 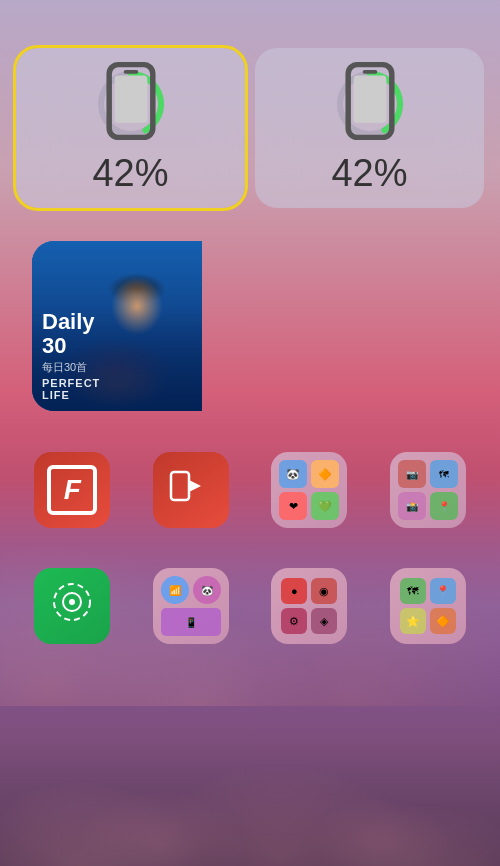 I want to click on maps-sub-1: 🗺, so click(x=413, y=591).